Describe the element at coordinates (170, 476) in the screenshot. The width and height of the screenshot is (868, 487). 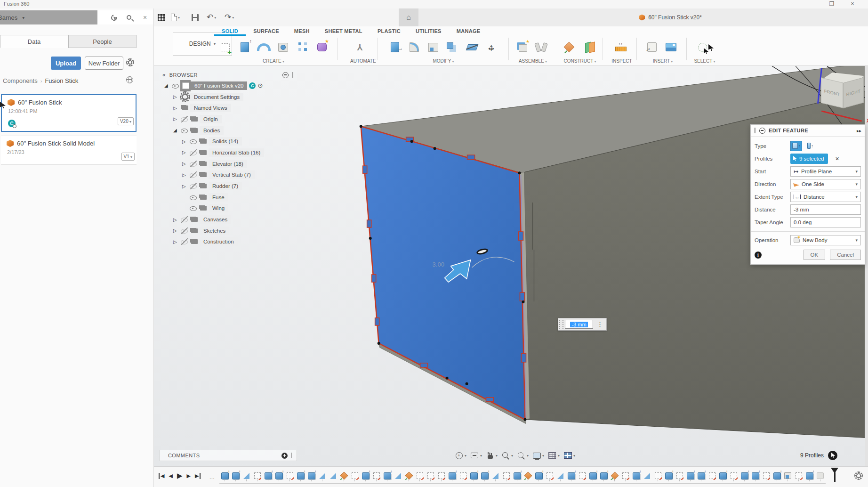
I see `playback-button: ◀` at that location.